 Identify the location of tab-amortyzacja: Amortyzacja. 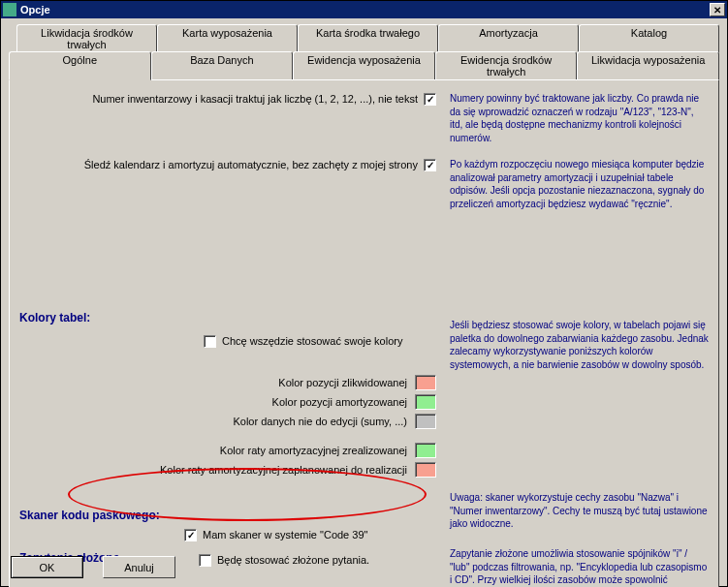
(508, 39).